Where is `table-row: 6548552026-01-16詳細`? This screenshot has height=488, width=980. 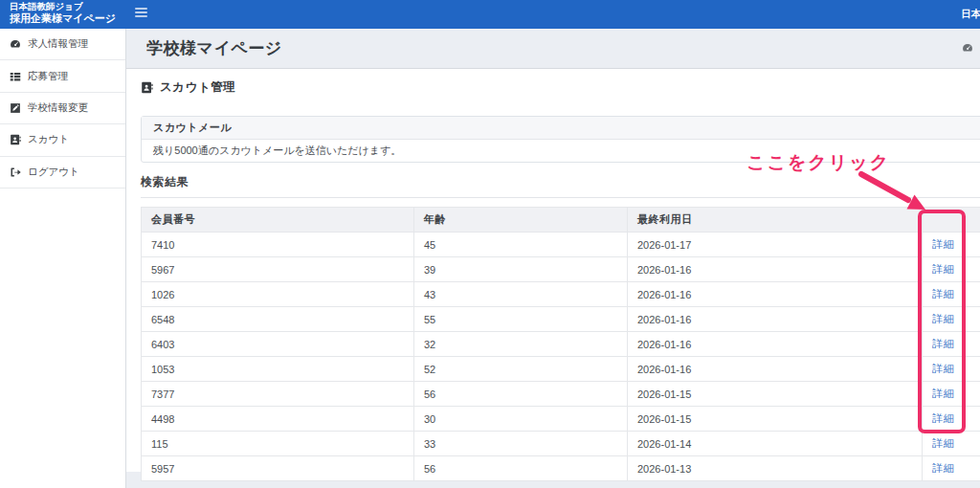
table-row: 6548552026-01-16詳細 is located at coordinates (561, 320).